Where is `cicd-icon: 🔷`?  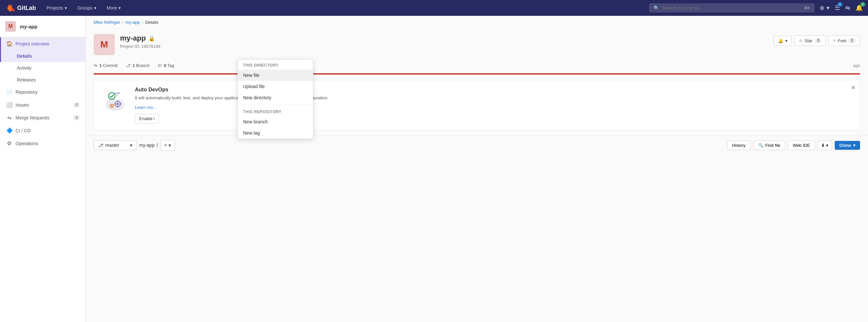 cicd-icon: 🔷 is located at coordinates (9, 130).